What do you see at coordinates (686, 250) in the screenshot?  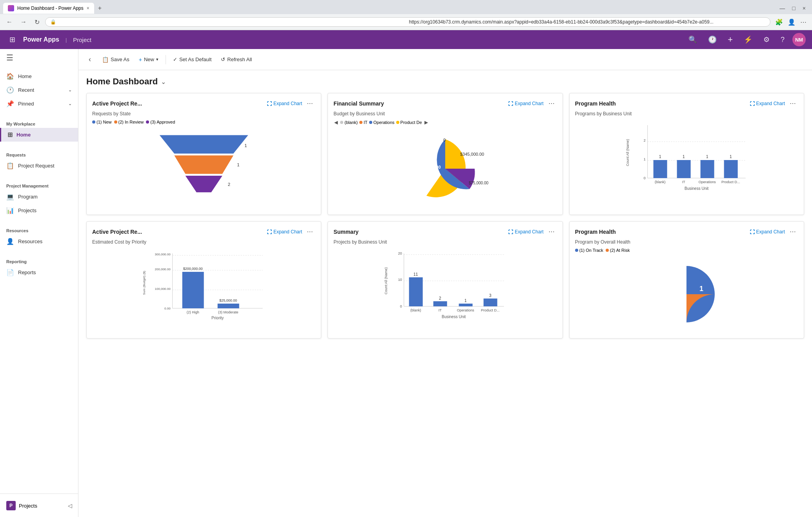 I see `legend-6: (1) On Track (2) At Risk` at bounding box center [686, 250].